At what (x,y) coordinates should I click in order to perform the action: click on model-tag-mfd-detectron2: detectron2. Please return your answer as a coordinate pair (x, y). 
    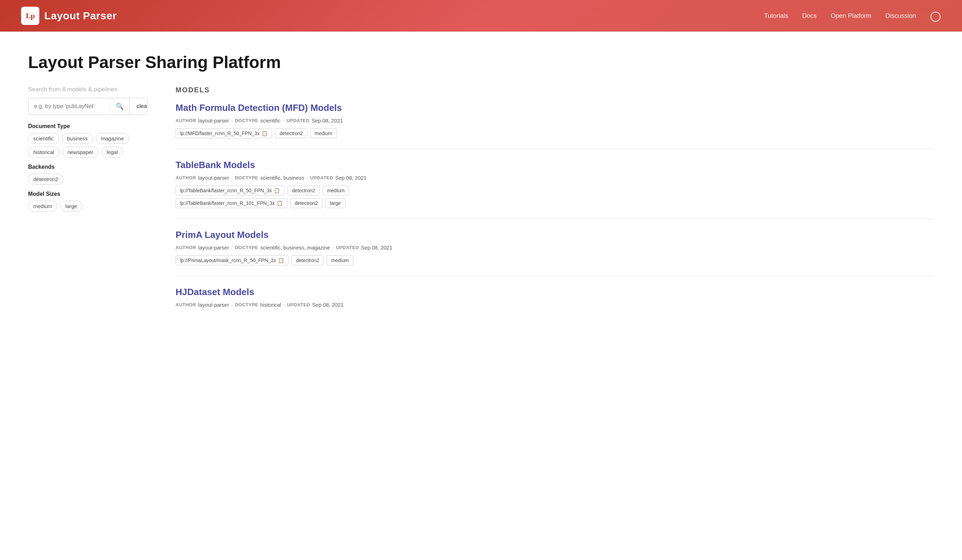
    Looking at the image, I should click on (291, 134).